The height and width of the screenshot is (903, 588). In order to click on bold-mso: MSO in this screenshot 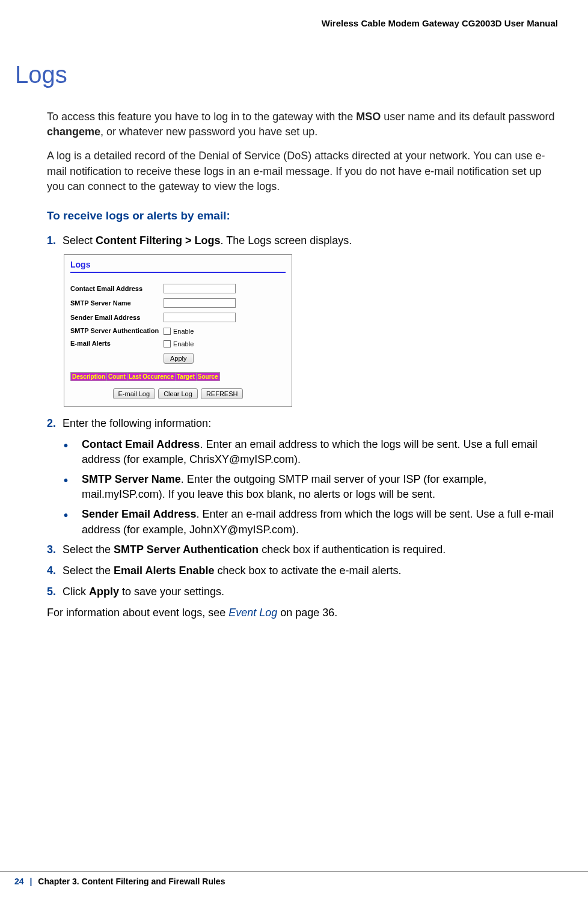, I will do `click(368, 117)`.